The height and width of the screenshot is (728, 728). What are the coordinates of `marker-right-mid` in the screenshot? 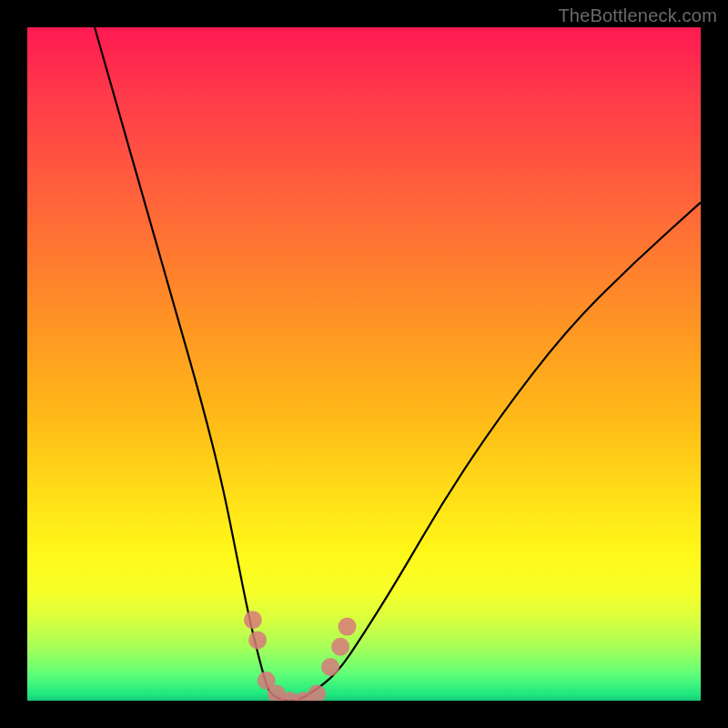 It's located at (340, 647).